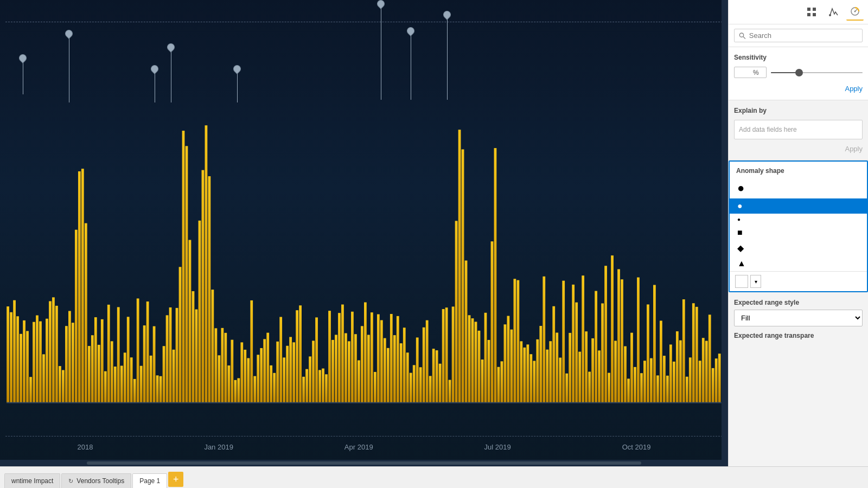  I want to click on scrollbar-thumb-horizontal, so click(364, 463).